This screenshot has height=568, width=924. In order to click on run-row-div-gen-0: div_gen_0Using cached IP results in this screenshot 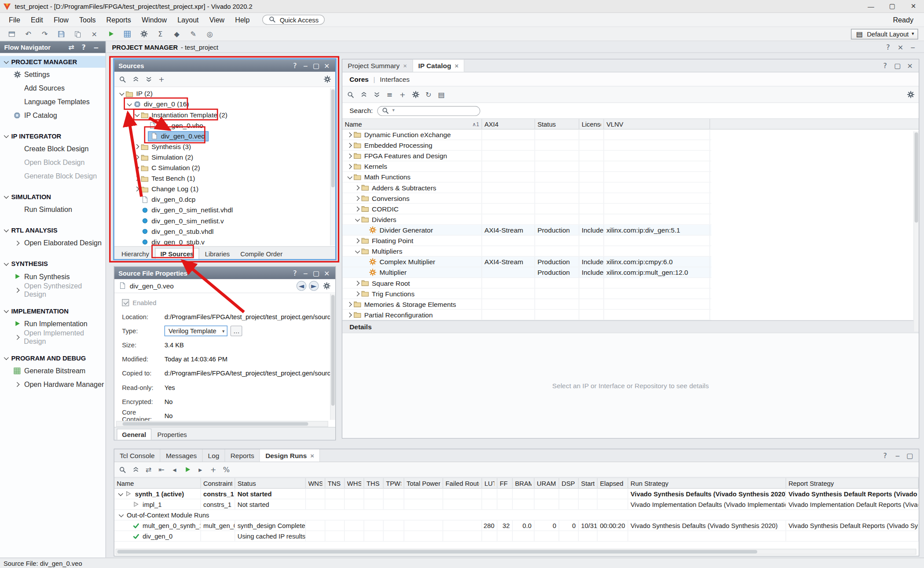, I will do `click(517, 536)`.